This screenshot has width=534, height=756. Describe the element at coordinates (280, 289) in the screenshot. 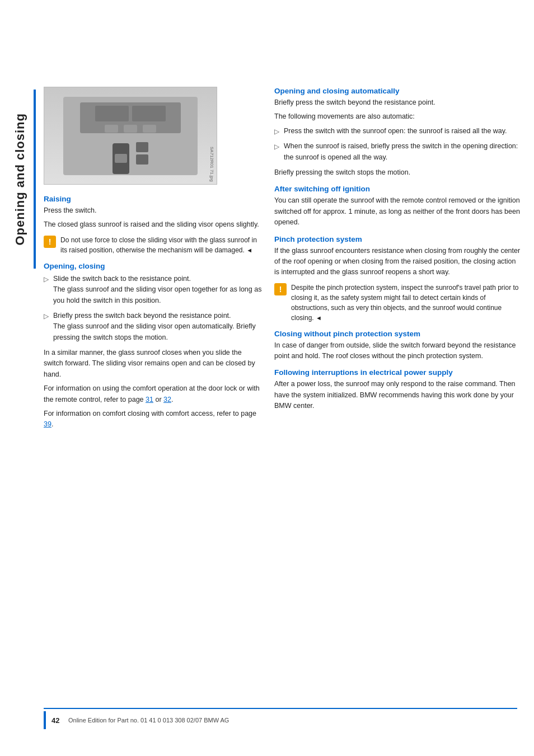

I see `warning-icon-2: !` at that location.